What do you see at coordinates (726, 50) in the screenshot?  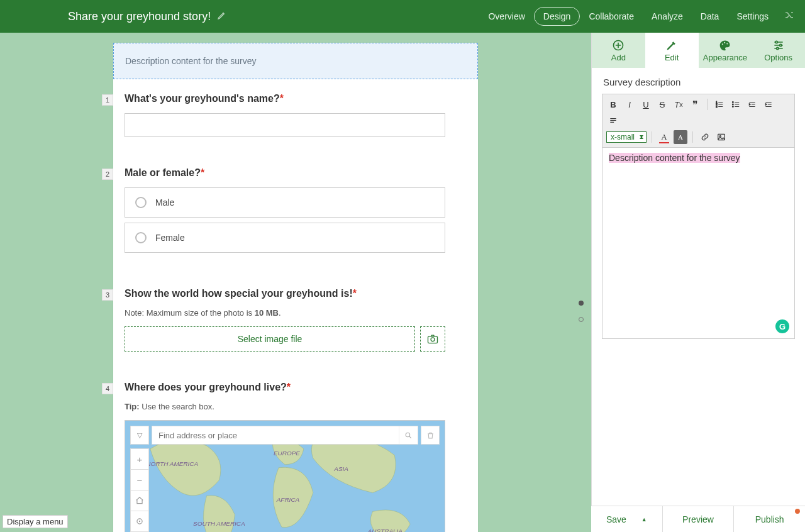 I see `tab-appearance: Appearance` at bounding box center [726, 50].